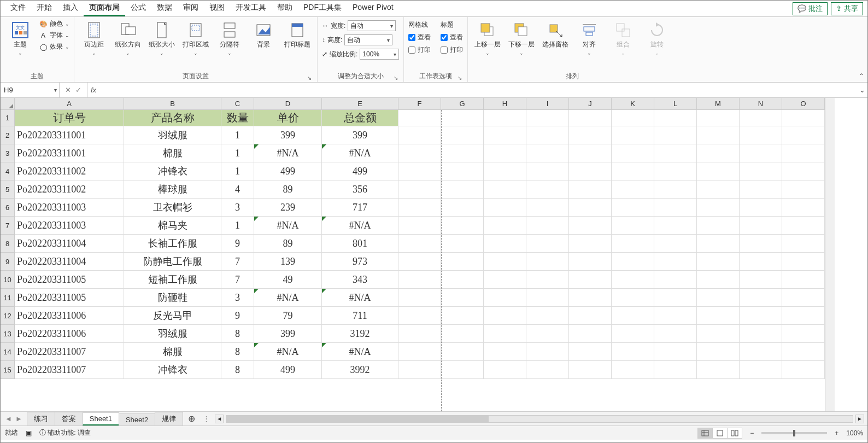  Describe the element at coordinates (173, 261) in the screenshot. I see `cell-B9: 防静电工作服` at that location.